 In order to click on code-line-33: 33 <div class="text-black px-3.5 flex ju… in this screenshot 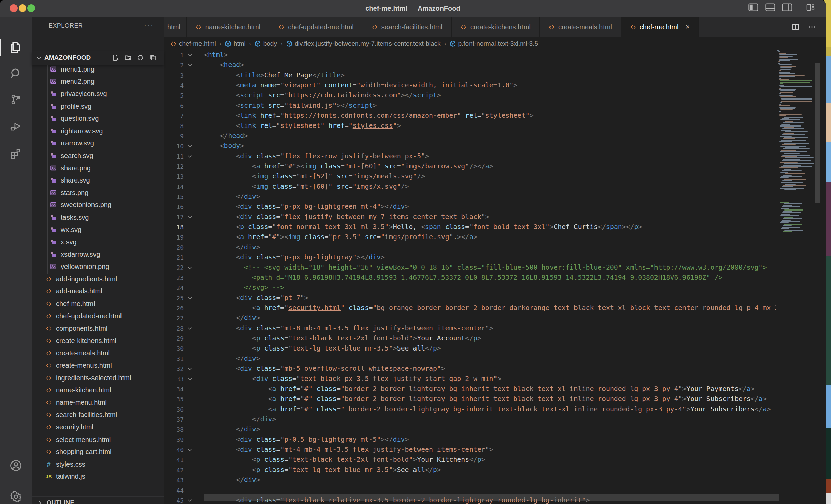, I will do `click(470, 379)`.